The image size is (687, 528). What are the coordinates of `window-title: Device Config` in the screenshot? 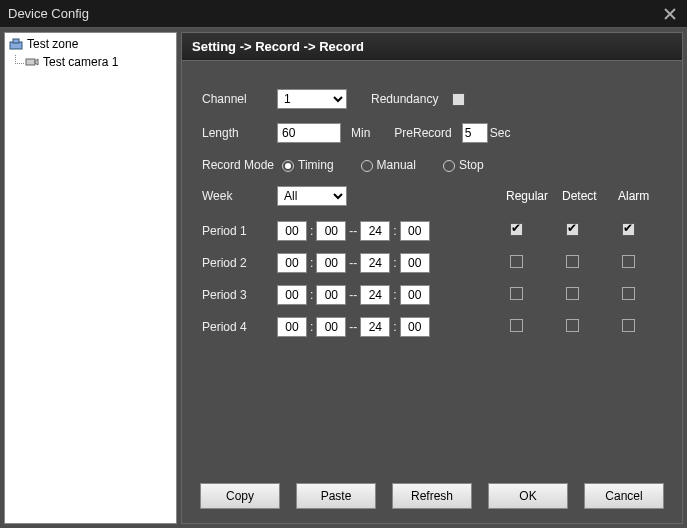 It's located at (48, 14).